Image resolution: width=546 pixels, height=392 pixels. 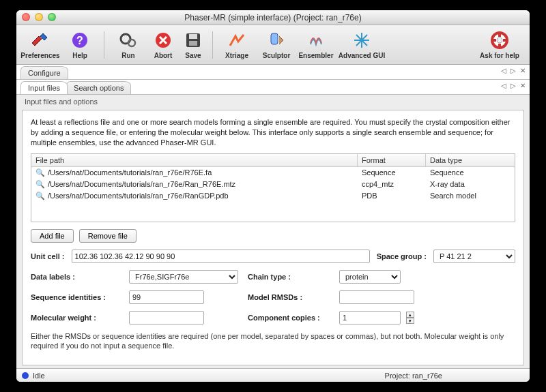 What do you see at coordinates (392, 184) in the screenshot?
I see `file-format: ccp4_mtz` at bounding box center [392, 184].